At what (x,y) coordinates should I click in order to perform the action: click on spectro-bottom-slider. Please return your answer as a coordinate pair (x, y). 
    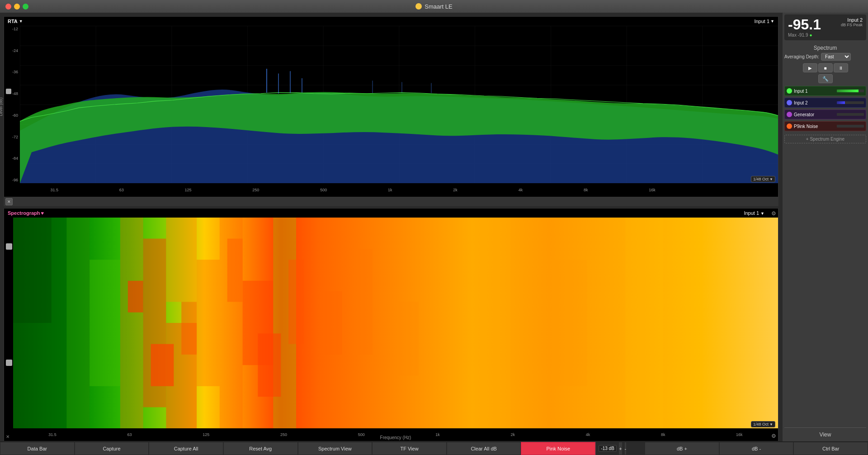
    Looking at the image, I should click on (9, 363).